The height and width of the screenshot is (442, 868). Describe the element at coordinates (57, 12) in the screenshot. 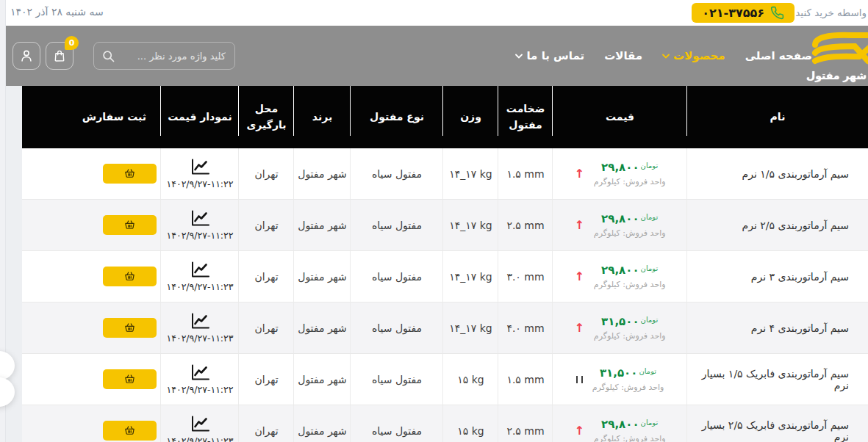

I see `current-date: سه شنبه ۲۸ آذر ۱۴۰۲` at that location.